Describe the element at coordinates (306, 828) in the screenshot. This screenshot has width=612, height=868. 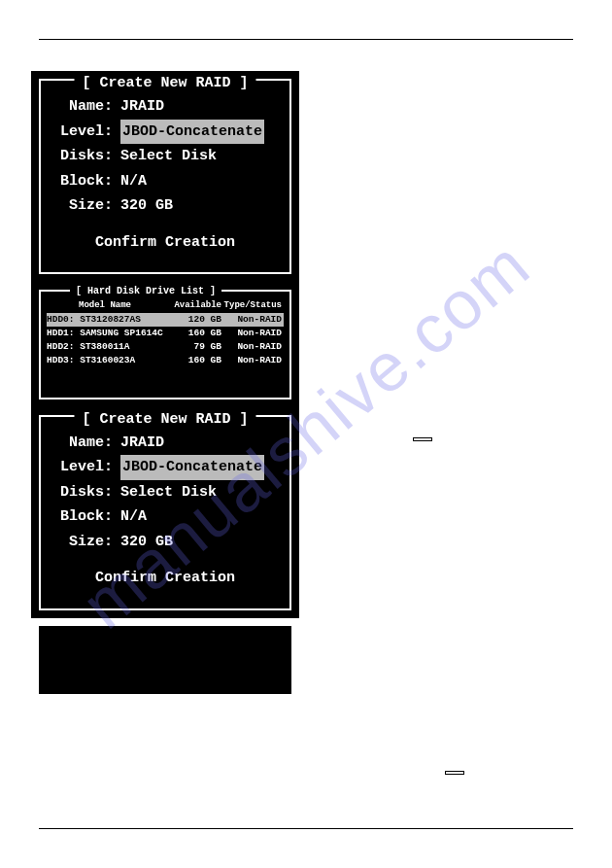
I see `bottom-divider` at that location.